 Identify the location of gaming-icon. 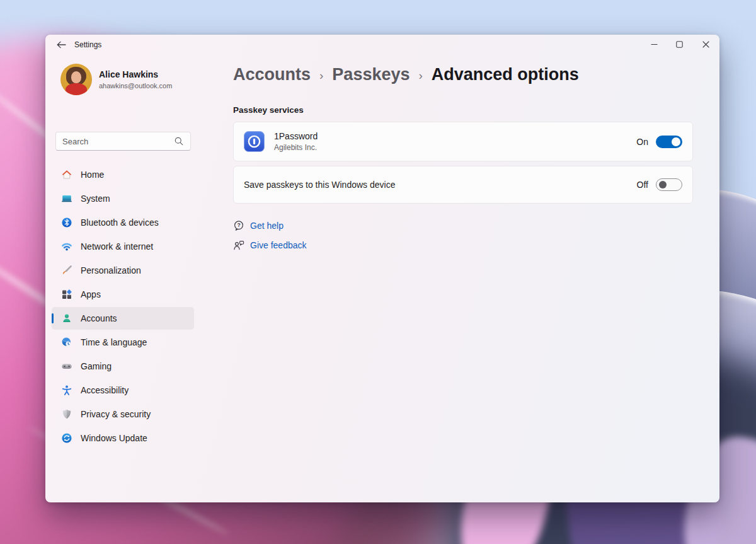
(67, 366).